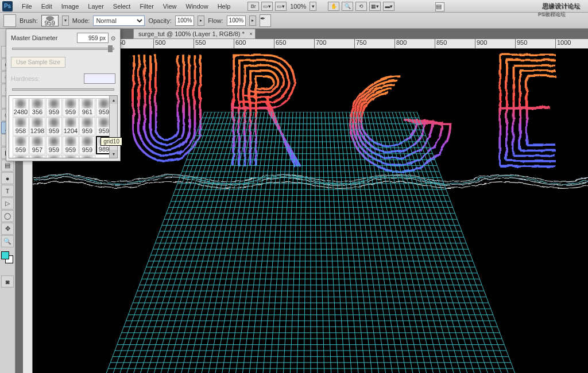 This screenshot has height=373, width=588. I want to click on use-sample-size-button: Use Sample Size, so click(38, 62).